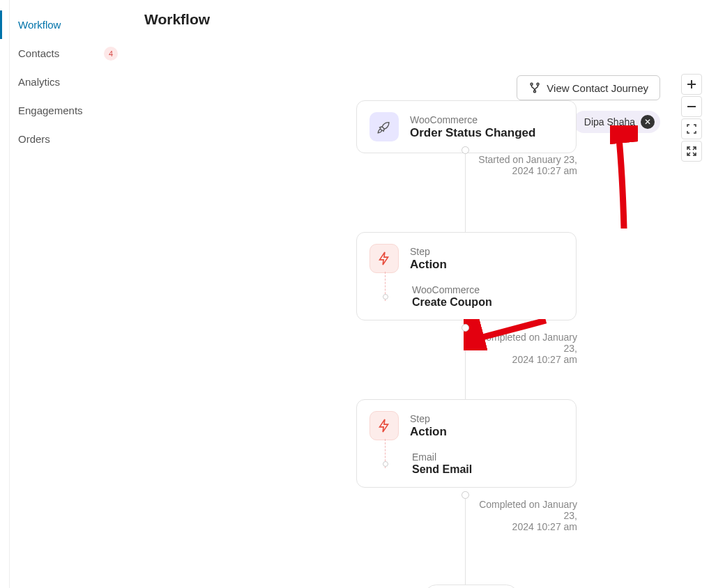 The image size is (709, 588). What do you see at coordinates (466, 276) in the screenshot?
I see `workflow-action-node-1: Step Action WooCommerce Create Coupon` at bounding box center [466, 276].